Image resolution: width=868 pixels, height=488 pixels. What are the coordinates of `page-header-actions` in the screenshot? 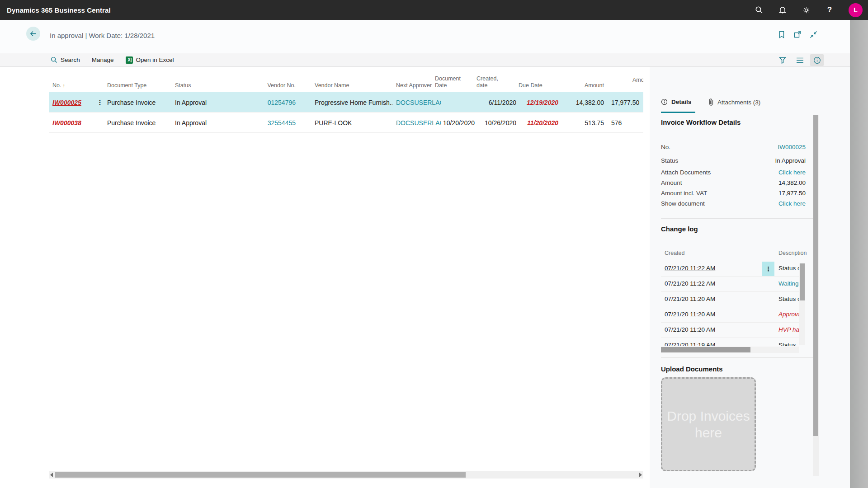 It's located at (797, 34).